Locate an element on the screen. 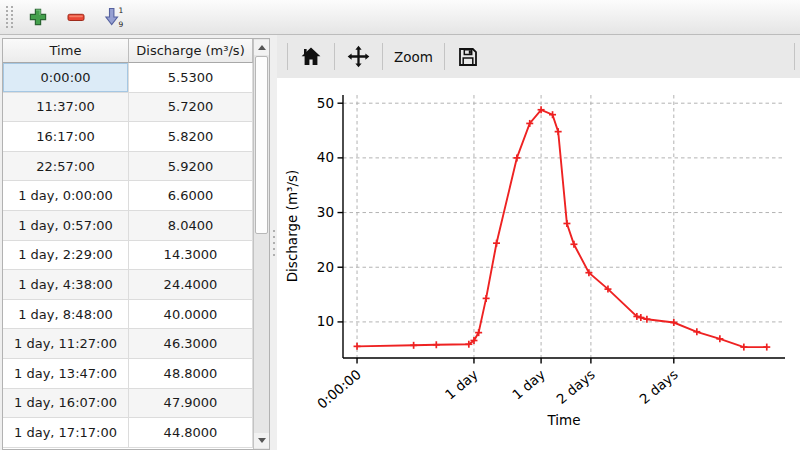 The width and height of the screenshot is (800, 450). svg-text: 40 is located at coordinates (326, 157).